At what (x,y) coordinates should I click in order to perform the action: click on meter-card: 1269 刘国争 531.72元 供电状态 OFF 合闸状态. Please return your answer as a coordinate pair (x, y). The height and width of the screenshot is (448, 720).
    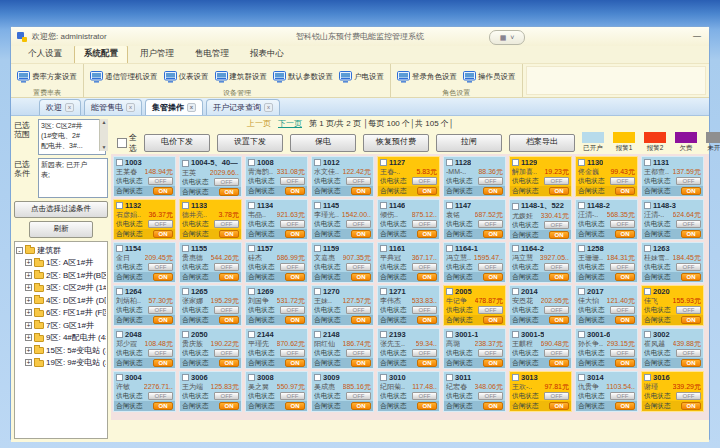
    Looking at the image, I should click on (276, 306).